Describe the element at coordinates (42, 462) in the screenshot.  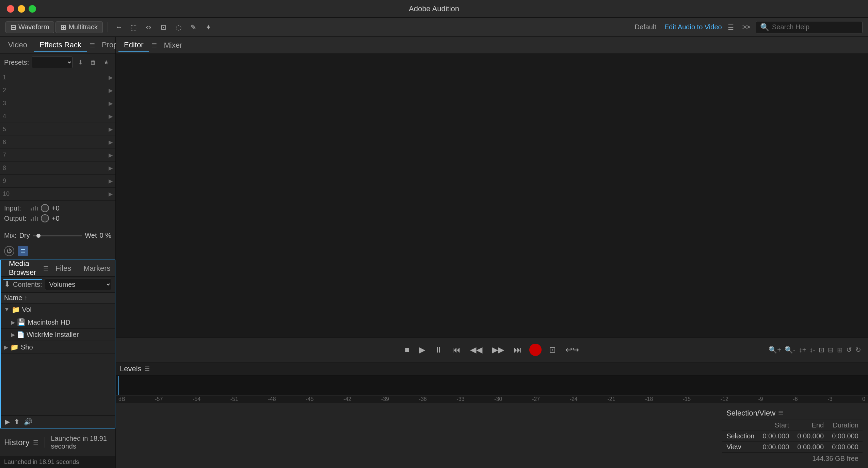
I see `launch-status: Launched in 18.91 seconds` at that location.